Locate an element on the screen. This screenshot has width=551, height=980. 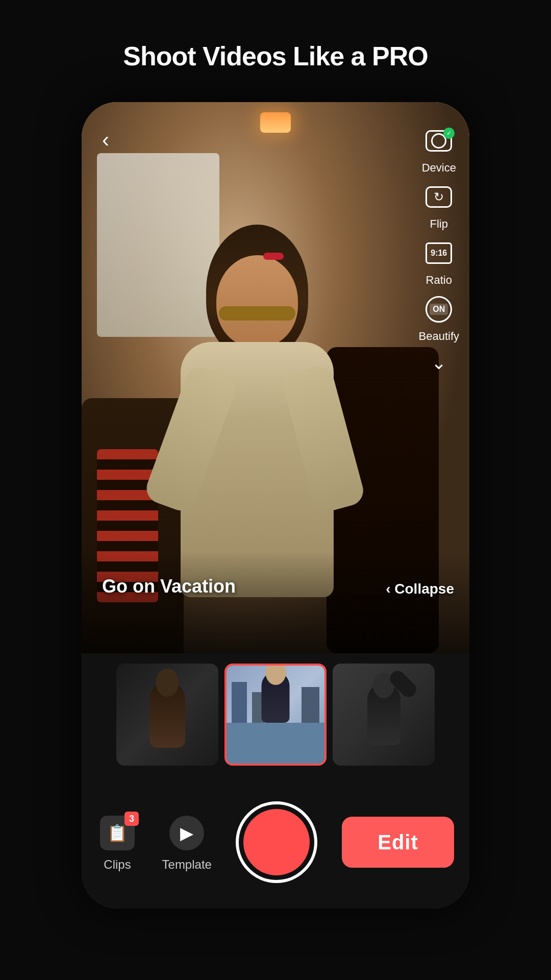
beautify-icon: ON is located at coordinates (439, 309).